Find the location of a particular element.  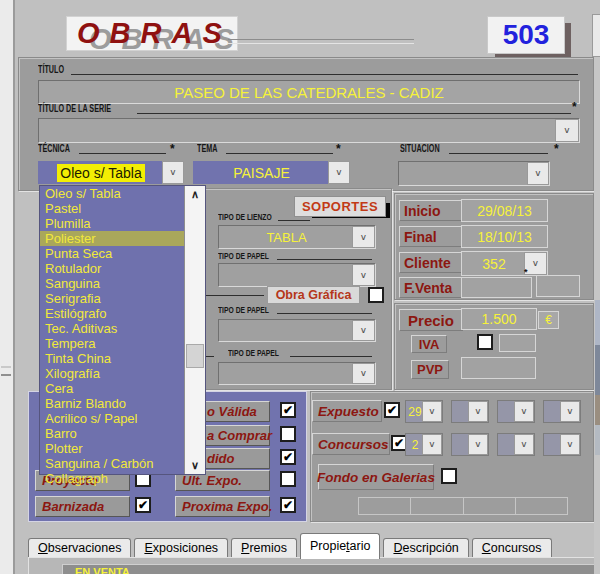

precio-value: 1.500 is located at coordinates (499, 319).